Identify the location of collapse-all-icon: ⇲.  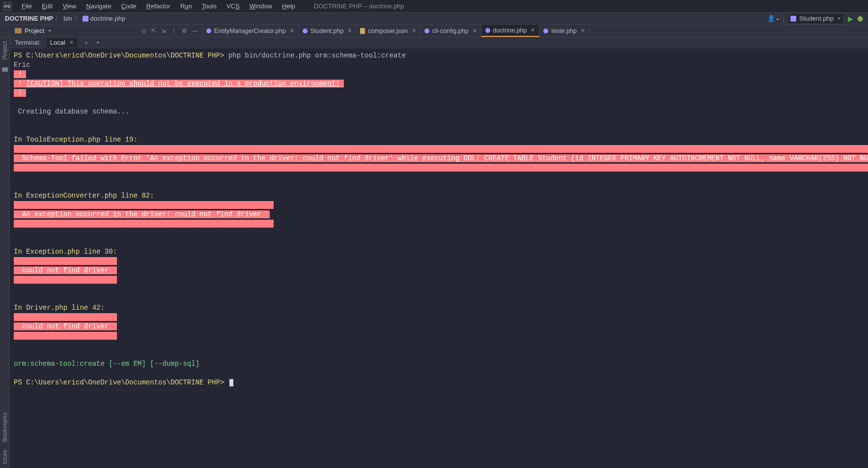
(164, 31).